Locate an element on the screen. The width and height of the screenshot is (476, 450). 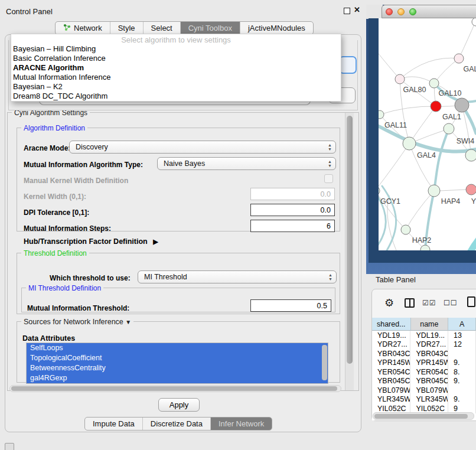
aracne-mode-combo: Discovery ▲▼ is located at coordinates (203, 147).